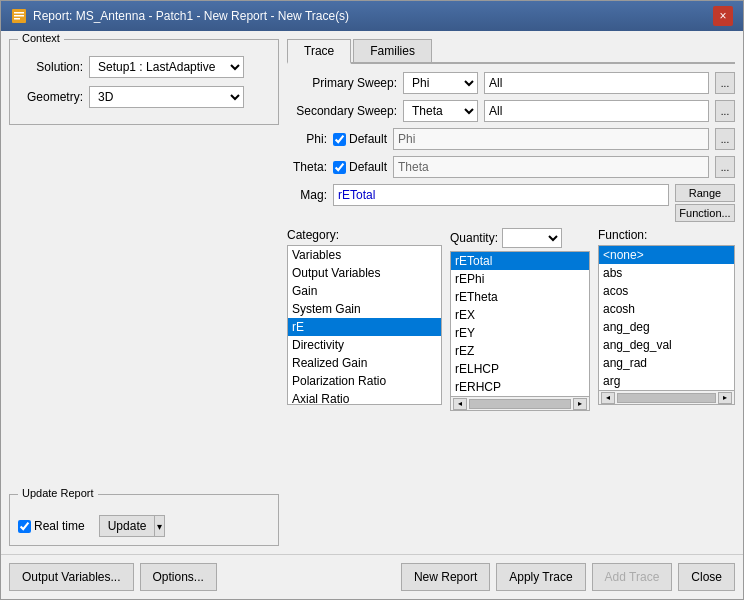 Image resolution: width=744 pixels, height=600 pixels. Describe the element at coordinates (144, 67) in the screenshot. I see `solution-row: Solution: Setup1 : LastAdaptive` at that location.